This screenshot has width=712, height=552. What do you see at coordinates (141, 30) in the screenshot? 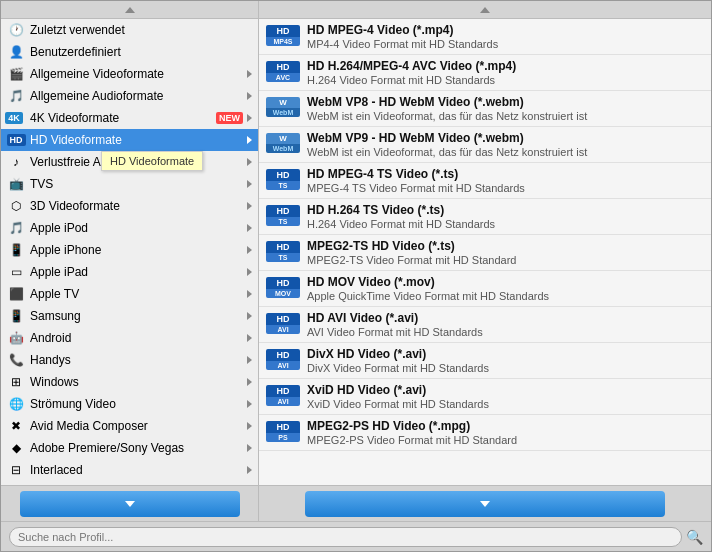
I see `item-label-recently-used: Zuletzt verwendet` at bounding box center [141, 30].